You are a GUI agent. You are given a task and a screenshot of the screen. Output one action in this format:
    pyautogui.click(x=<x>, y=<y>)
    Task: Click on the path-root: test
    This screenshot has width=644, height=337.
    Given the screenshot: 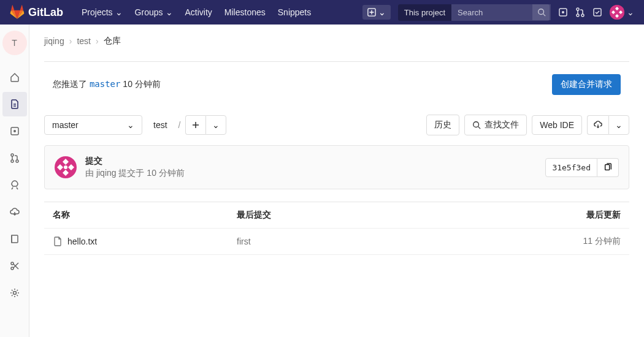 What is the action you would take?
    pyautogui.click(x=161, y=125)
    